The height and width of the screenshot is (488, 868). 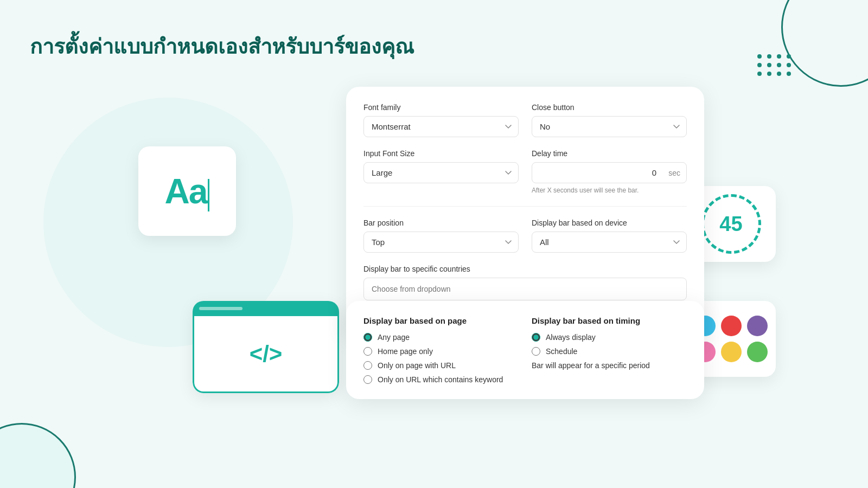 What do you see at coordinates (441, 337) in the screenshot?
I see `radio-any-page: Any page` at bounding box center [441, 337].